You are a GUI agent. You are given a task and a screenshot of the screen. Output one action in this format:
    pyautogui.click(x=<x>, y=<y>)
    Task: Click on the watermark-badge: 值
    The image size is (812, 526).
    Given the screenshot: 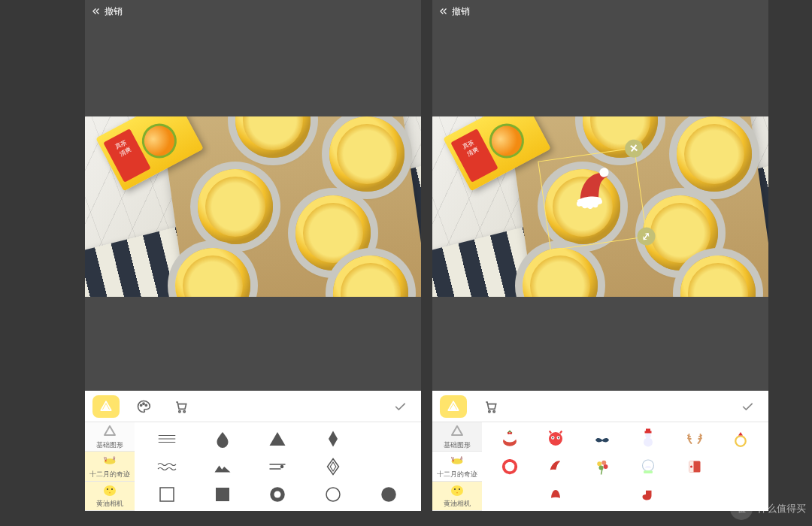 What is the action you would take?
    pyautogui.click(x=741, y=509)
    